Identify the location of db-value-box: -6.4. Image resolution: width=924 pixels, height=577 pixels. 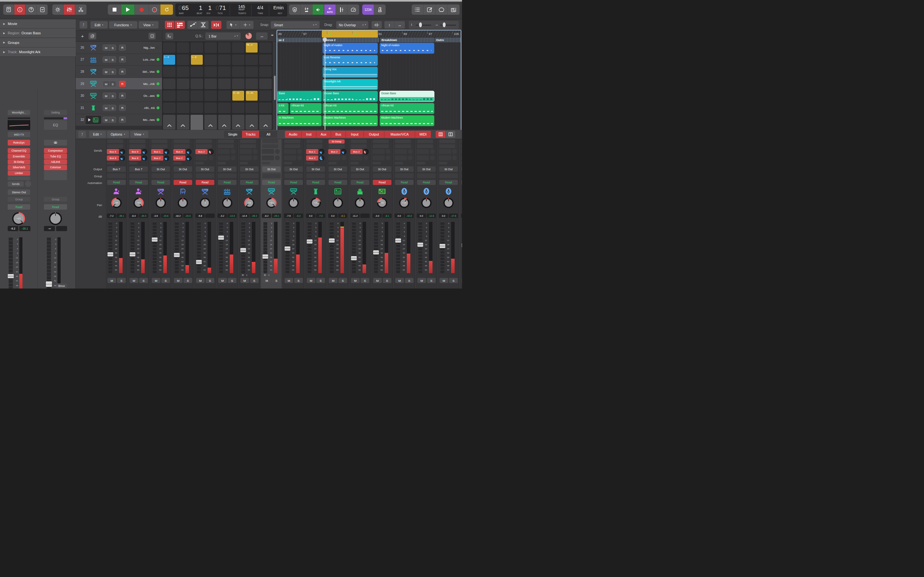
(134, 216).